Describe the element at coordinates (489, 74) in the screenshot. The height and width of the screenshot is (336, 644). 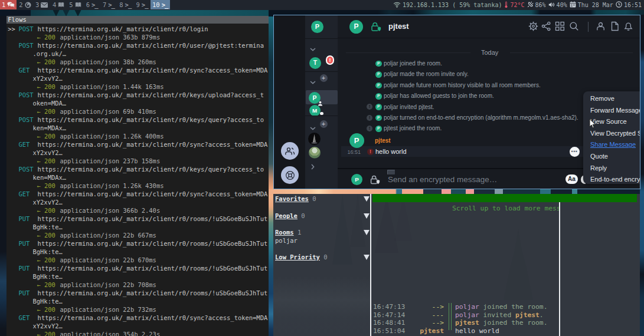
I see `timeline-event: Ppoljar made the room invite only.` at that location.